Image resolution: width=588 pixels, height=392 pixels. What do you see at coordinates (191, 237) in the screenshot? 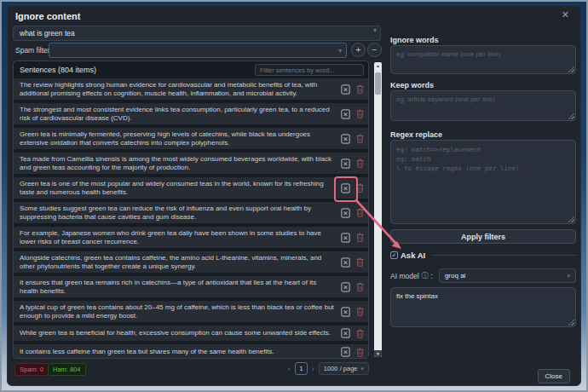
I see `sentence-row: For example, Japanese women who drink gr…` at bounding box center [191, 237].